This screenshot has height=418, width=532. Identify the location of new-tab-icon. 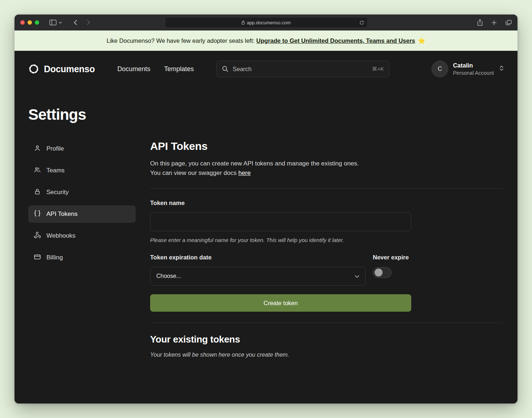
(494, 22).